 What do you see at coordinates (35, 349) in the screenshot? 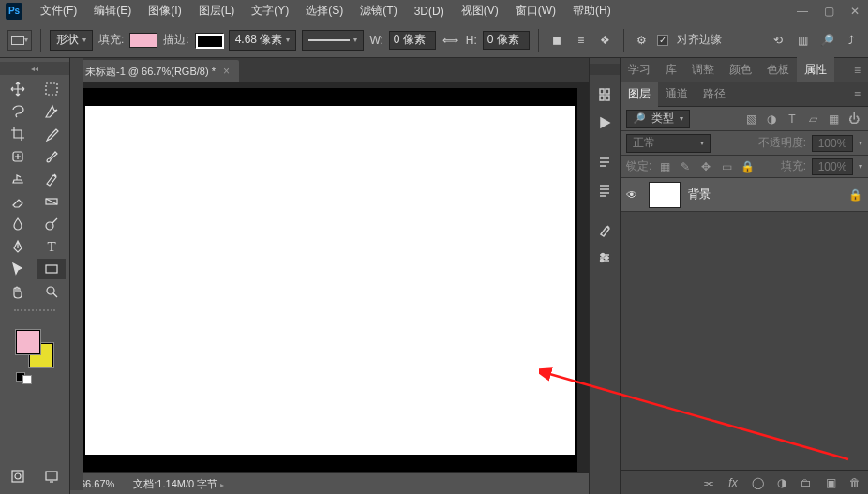
I see `color-swatches` at bounding box center [35, 349].